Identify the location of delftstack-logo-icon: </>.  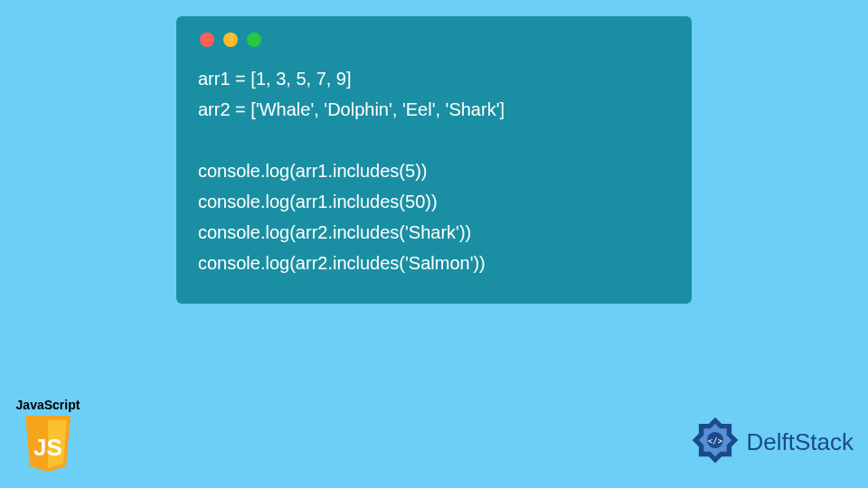
(715, 442).